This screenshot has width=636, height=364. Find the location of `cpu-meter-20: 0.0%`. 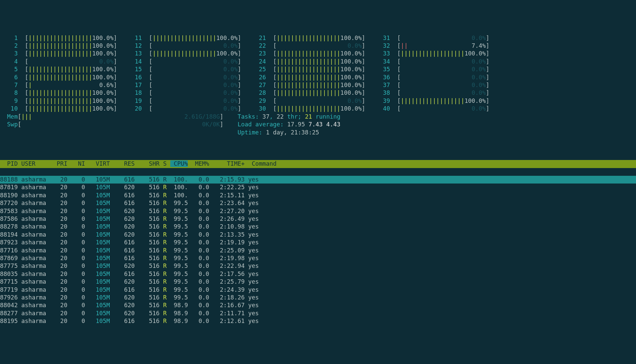

cpu-meter-20: 0.0% is located at coordinates (195, 109).